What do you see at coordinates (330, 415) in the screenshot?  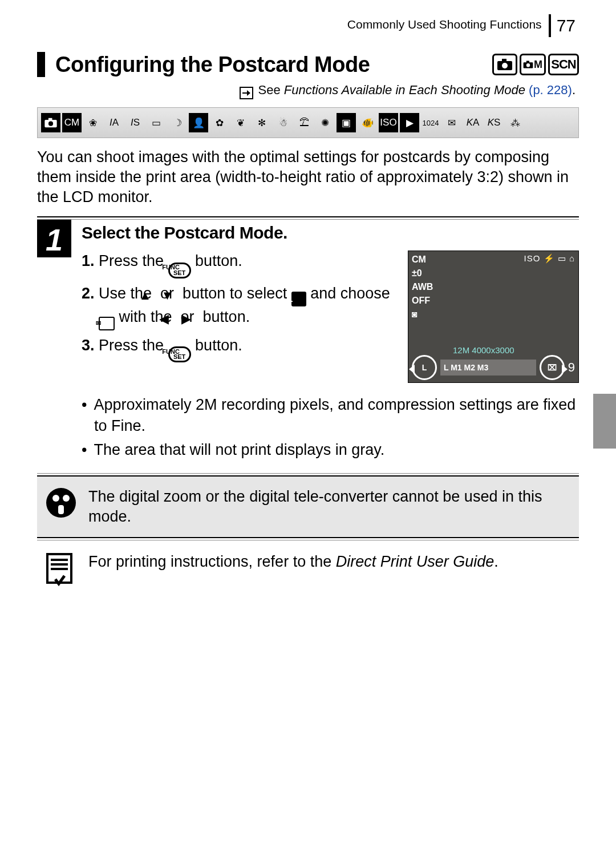 I see `note-1: Approximately 2M recording pixels, and c…` at bounding box center [330, 415].